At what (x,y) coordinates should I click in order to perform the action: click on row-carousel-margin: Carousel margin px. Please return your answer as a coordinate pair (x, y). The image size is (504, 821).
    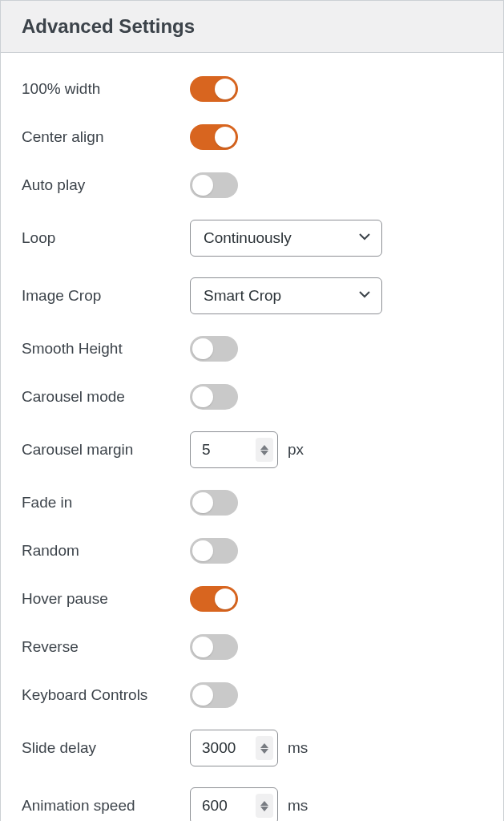
    Looking at the image, I should click on (252, 450).